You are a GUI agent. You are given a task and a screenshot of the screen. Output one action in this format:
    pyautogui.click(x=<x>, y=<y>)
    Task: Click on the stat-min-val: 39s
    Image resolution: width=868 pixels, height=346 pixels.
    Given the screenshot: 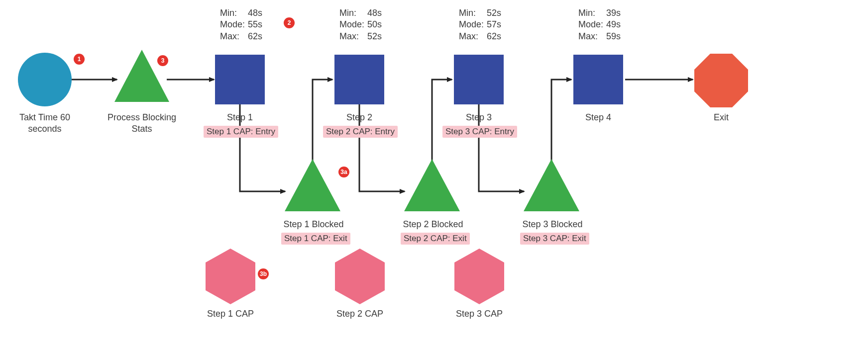 What is the action you would take?
    pyautogui.click(x=615, y=13)
    